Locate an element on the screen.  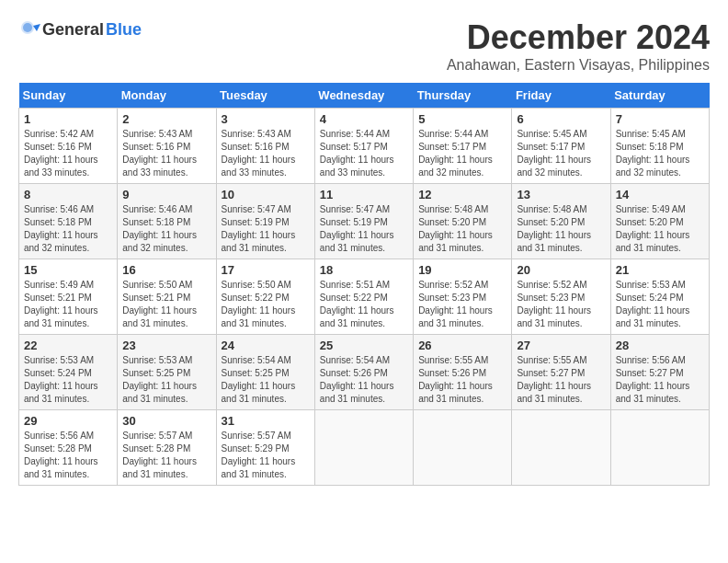
day-number: 21 is located at coordinates (660, 270).